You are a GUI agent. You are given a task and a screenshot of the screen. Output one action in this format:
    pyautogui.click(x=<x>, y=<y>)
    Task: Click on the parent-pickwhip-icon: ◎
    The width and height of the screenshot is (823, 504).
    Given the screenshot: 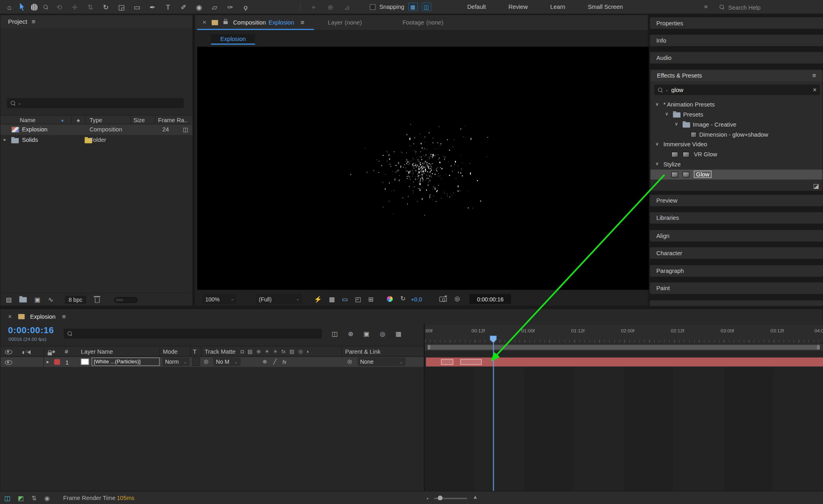 What is the action you would take?
    pyautogui.click(x=350, y=362)
    